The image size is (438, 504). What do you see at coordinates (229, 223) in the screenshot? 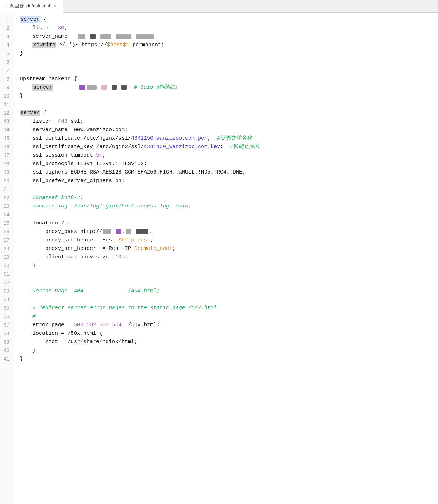
I see `code-line-25: location / {` at bounding box center [229, 223].